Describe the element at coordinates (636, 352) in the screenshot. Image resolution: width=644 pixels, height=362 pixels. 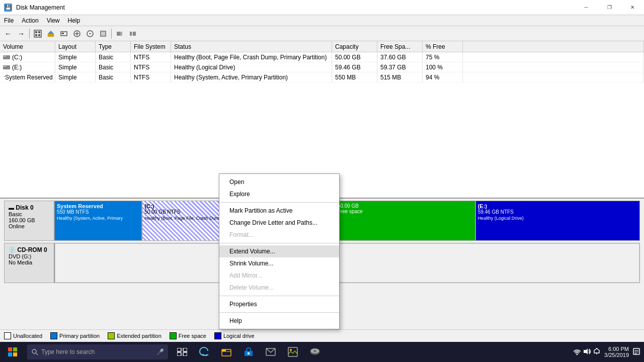
I see `action-center-icon` at that location.